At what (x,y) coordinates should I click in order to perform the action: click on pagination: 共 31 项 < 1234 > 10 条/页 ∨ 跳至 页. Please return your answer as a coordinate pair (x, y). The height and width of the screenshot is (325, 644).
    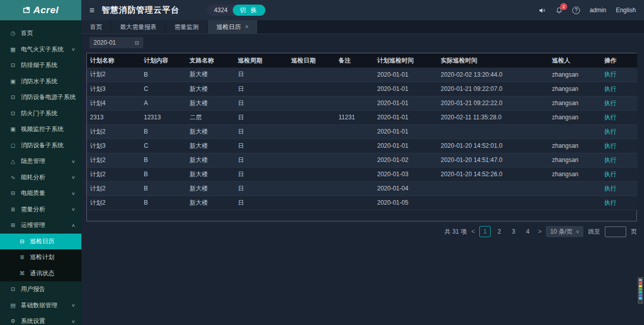
    Looking at the image, I should click on (541, 232).